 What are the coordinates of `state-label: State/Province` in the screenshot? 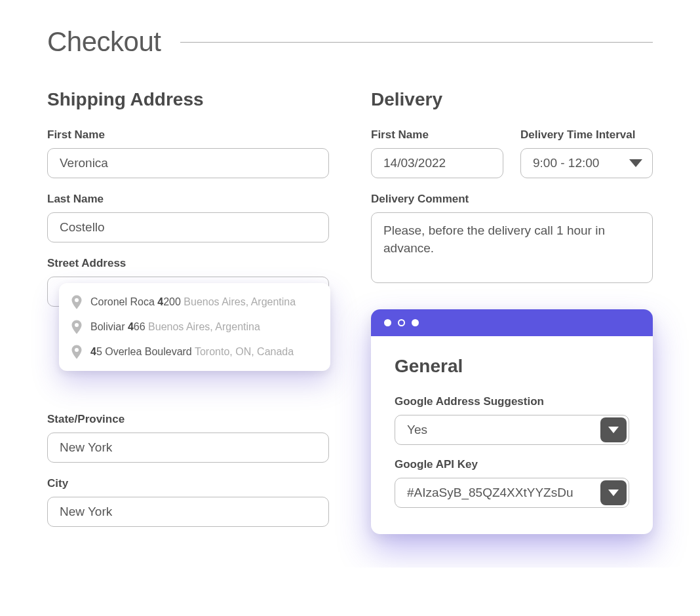 It's located at (188, 419).